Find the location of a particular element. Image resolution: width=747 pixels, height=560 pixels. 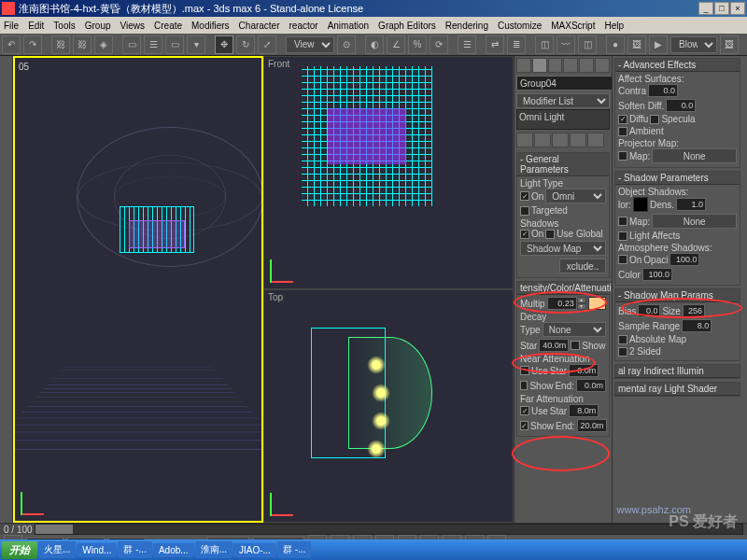

rollout-header: - General Parameters is located at coordinates (563, 164).